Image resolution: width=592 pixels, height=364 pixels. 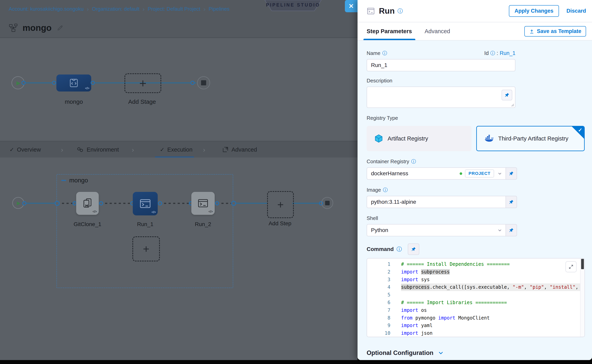 I want to click on selected-check-icon: ✓, so click(x=580, y=130).